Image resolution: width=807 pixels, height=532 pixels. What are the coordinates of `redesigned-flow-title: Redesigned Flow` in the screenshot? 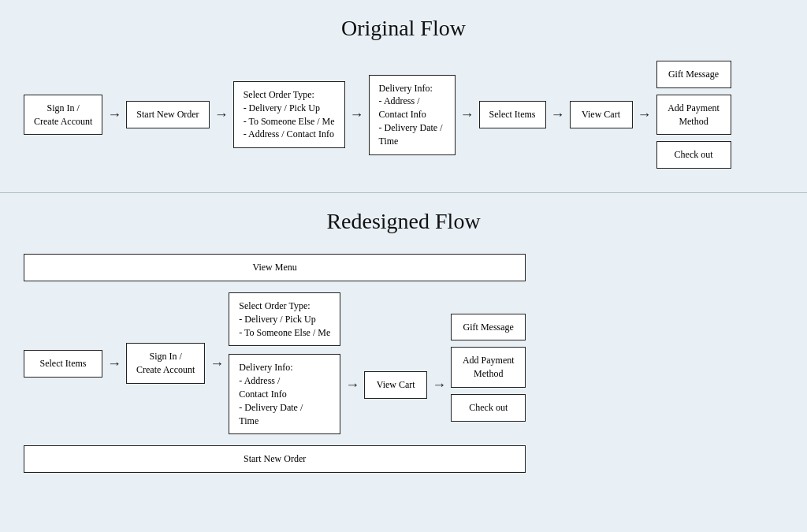 It's located at (404, 221).